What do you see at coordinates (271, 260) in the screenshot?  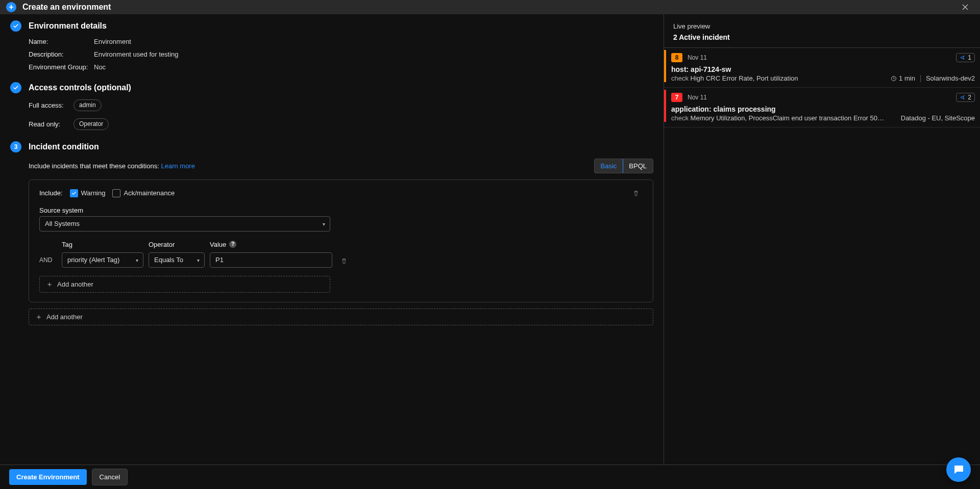 I see `value-input` at bounding box center [271, 260].